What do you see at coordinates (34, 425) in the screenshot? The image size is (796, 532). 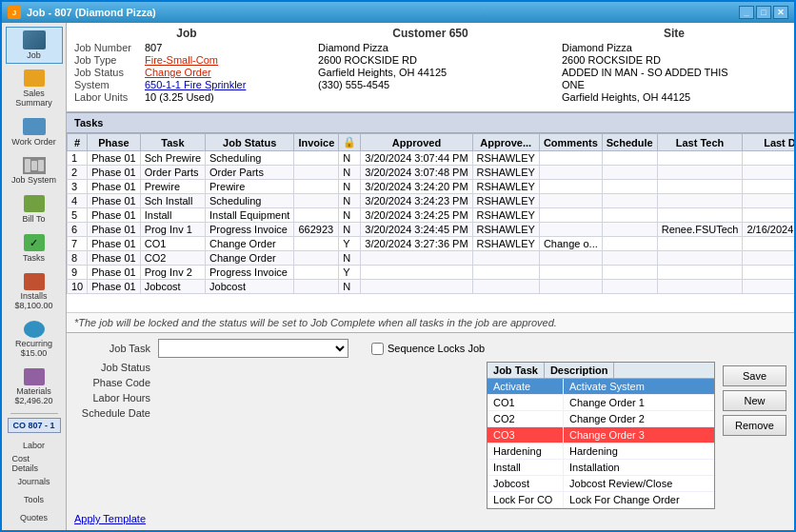 I see `sidebar-co-label: CO 807 - 1` at bounding box center [34, 425].